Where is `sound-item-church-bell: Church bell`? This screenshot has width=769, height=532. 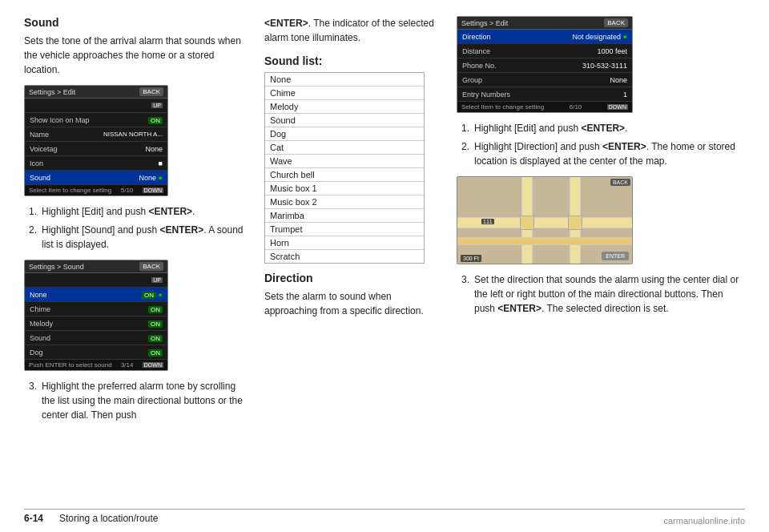 sound-item-church-bell: Church bell is located at coordinates (344, 175).